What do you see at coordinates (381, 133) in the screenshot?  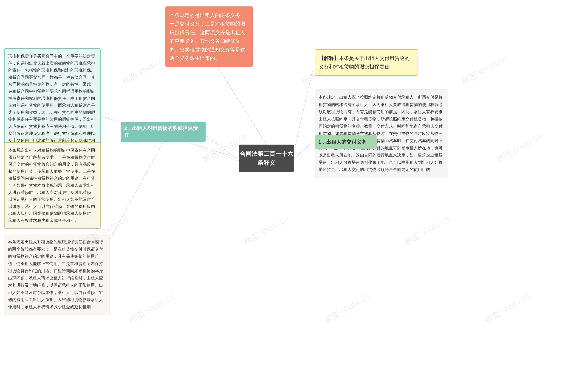 I see `right-main-text: 本条规定，出租人应当按照约定将租赁物交付承租人。所谓交付是将租赁物的转移占有至承…` at bounding box center [381, 133].